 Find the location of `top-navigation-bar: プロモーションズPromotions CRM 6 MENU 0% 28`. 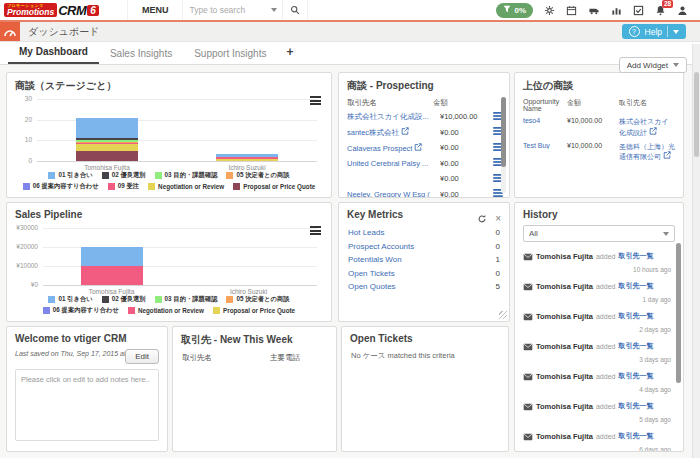

top-navigation-bar: プロモーションズPromotions CRM 6 MENU 0% 28 is located at coordinates (350, 11).